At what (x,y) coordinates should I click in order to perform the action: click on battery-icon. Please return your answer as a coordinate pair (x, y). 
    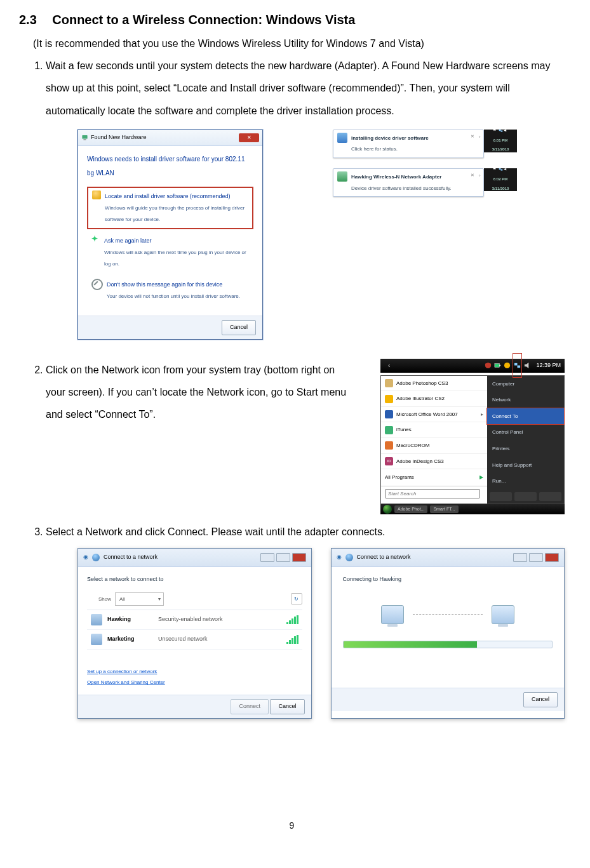
    Looking at the image, I should click on (498, 366).